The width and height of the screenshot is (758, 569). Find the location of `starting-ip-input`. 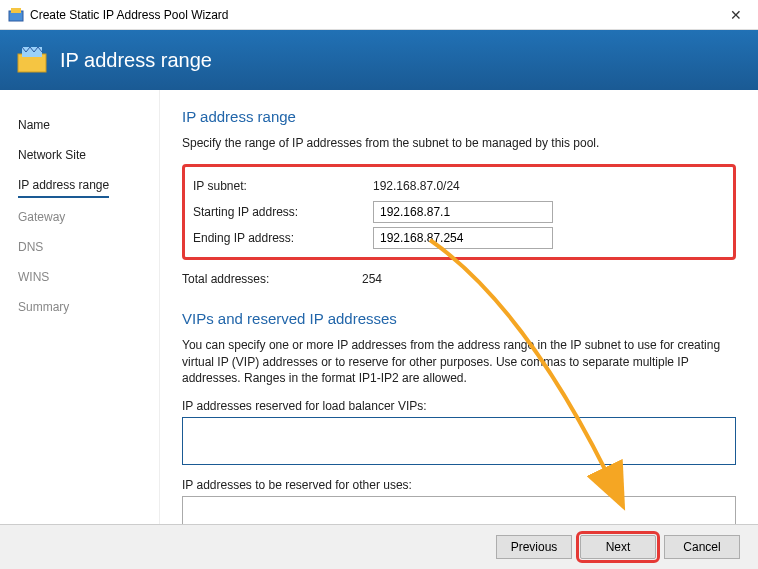

starting-ip-input is located at coordinates (463, 212).